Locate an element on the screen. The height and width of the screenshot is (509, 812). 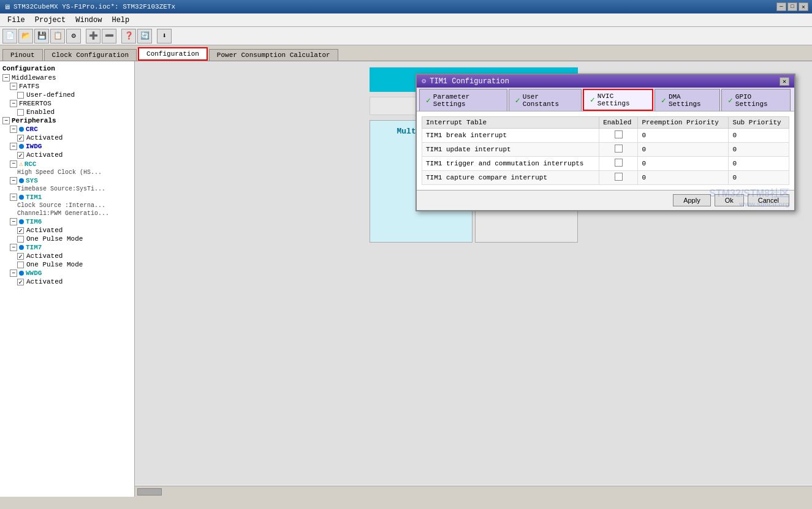
rcc-expand: − is located at coordinates (13, 164).